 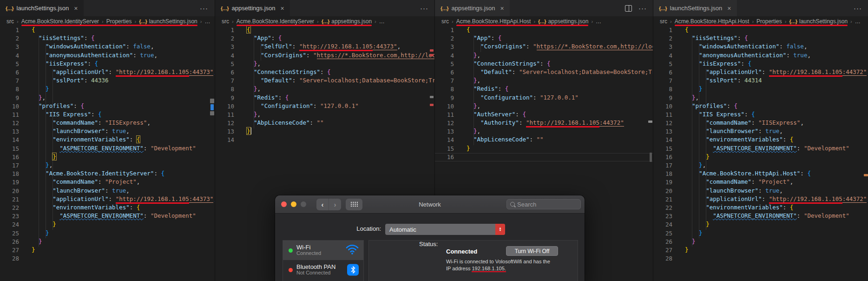 I want to click on tab-label: appsettings.json, so click(x=473, y=8).